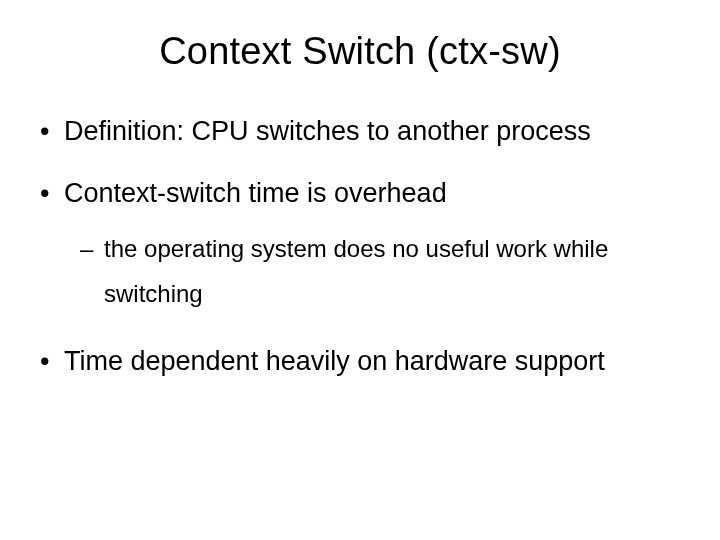  What do you see at coordinates (360, 361) in the screenshot?
I see `bullet-hardware: Time dependent heavily on hardware suppo…` at bounding box center [360, 361].